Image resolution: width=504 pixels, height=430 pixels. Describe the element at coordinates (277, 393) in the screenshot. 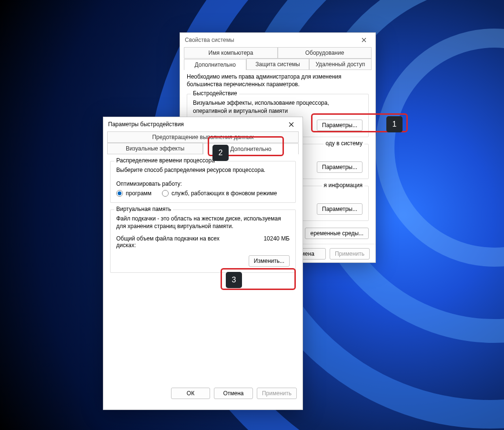

I see `perf-apply-button: Применить` at that location.